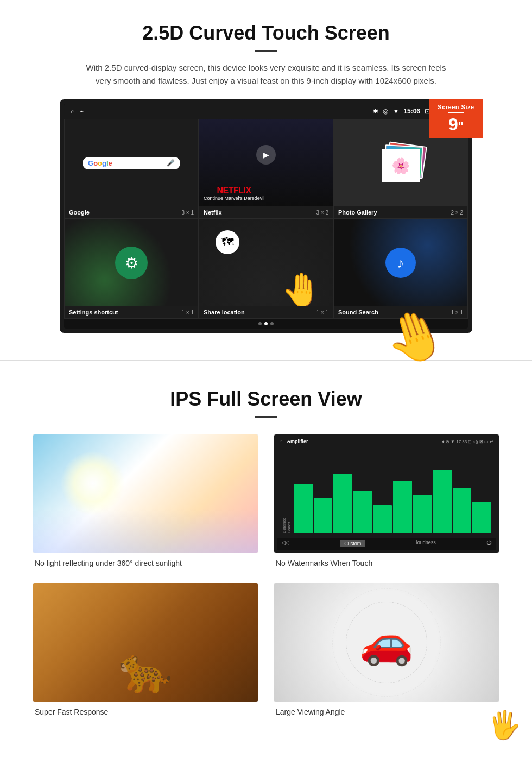 The width and height of the screenshot is (532, 757). Describe the element at coordinates (456, 119) in the screenshot. I see `screen-size-badge: Screen Size 9"` at that location.